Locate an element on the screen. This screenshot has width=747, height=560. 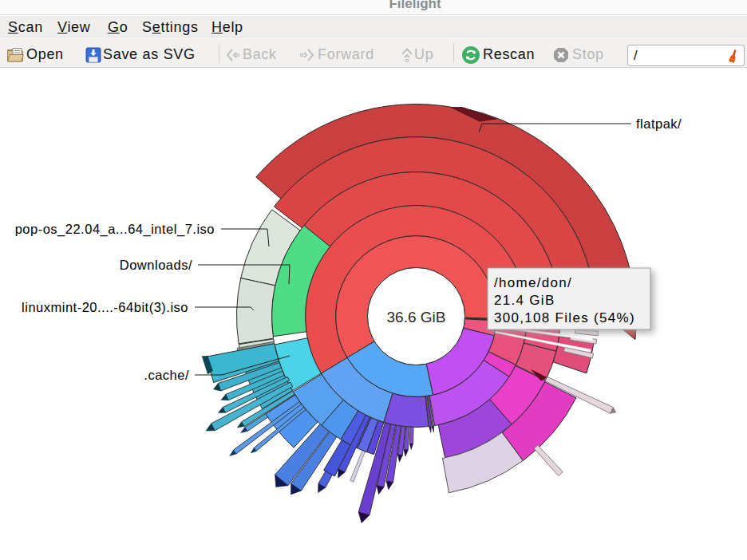
svg-text: flatpak/ is located at coordinates (659, 124).